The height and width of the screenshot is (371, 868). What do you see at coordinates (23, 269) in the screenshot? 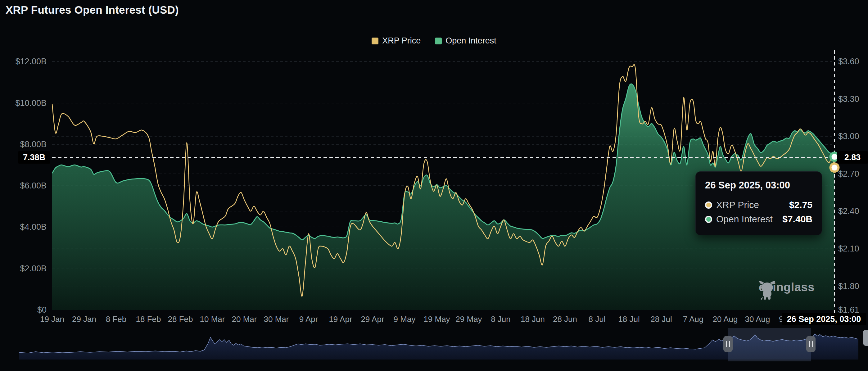
I see `left-axis-label: $2.00B` at bounding box center [23, 269].